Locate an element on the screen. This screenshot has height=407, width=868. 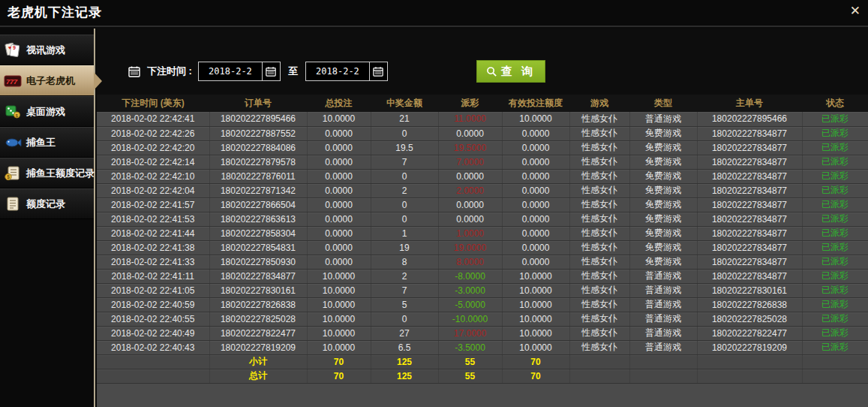
titlebar: 老虎机下注记录 ✕ is located at coordinates (434, 14).